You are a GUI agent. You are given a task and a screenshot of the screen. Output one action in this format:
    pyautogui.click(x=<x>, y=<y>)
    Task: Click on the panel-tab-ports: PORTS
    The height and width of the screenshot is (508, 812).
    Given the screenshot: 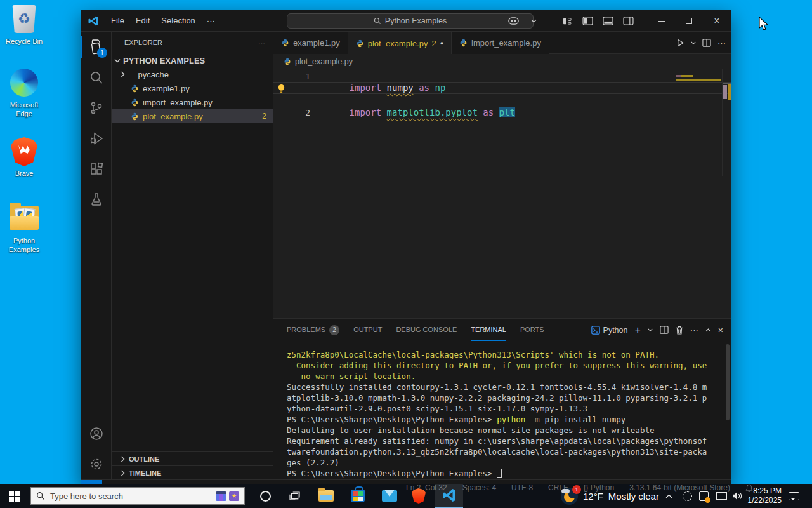 What is the action you would take?
    pyautogui.click(x=532, y=330)
    